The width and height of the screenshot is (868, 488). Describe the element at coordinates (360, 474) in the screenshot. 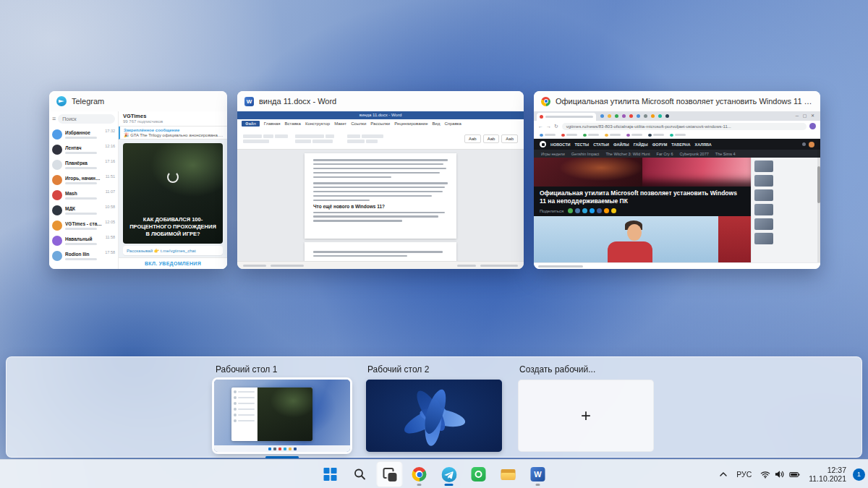

I see `search-button` at that location.